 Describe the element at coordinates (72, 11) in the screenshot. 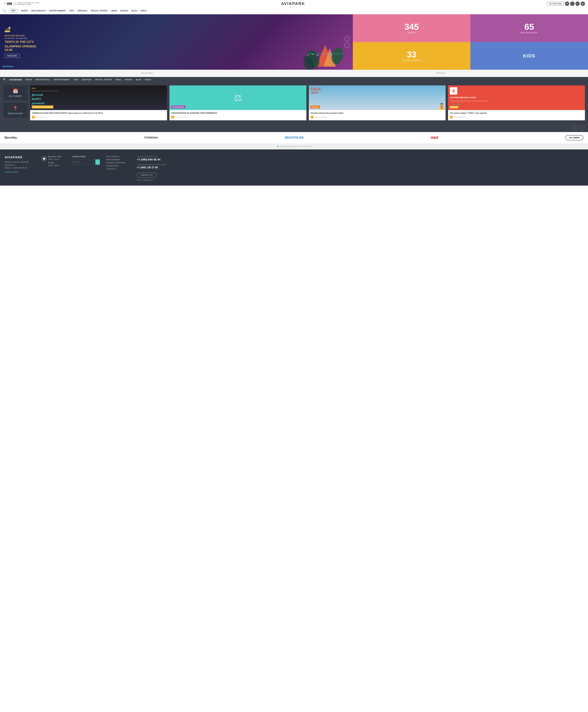

I see `nav-kids: KIDS` at that location.